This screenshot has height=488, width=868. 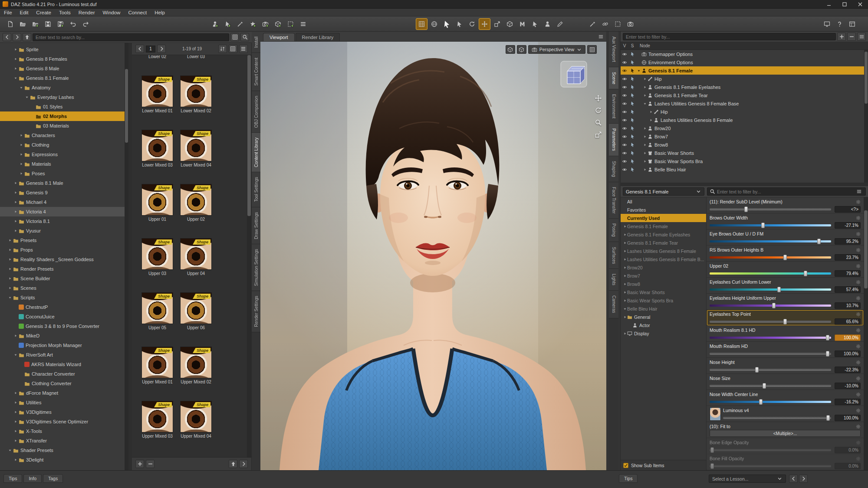 I want to click on grid-view-button, so click(x=233, y=49).